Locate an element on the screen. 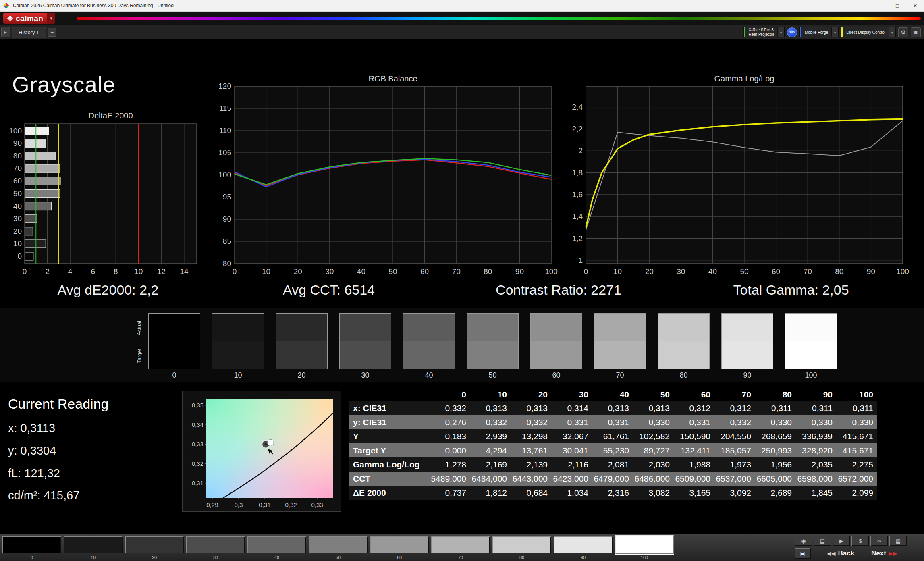 The image size is (924, 561). tick-label: 1,4 is located at coordinates (578, 216).